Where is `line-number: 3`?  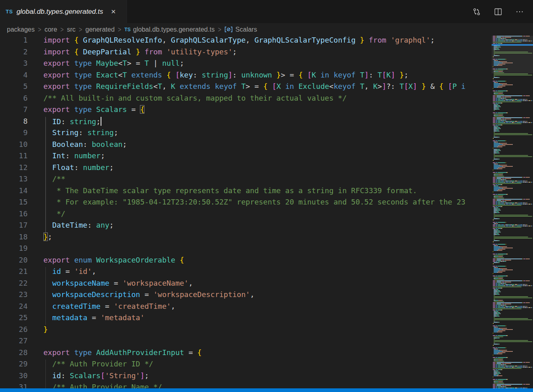 line-number: 3 is located at coordinates (14, 65).